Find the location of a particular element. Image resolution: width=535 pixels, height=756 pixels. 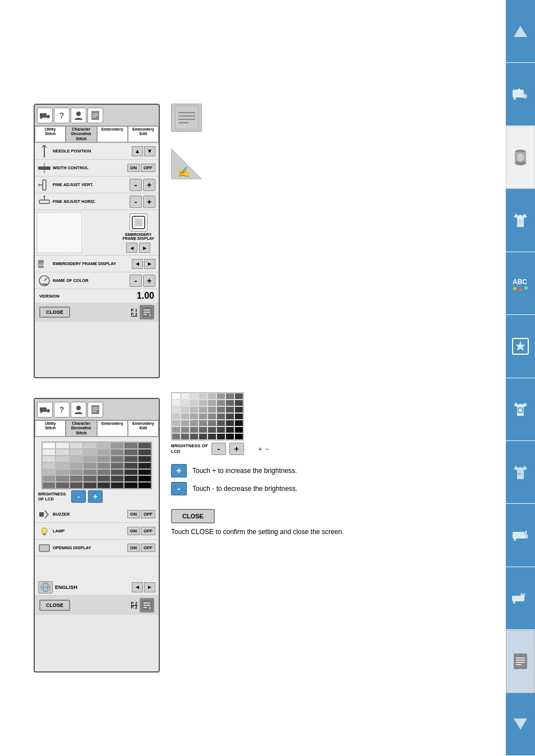

row-language: ENGLISH ◄ ► is located at coordinates (96, 587).